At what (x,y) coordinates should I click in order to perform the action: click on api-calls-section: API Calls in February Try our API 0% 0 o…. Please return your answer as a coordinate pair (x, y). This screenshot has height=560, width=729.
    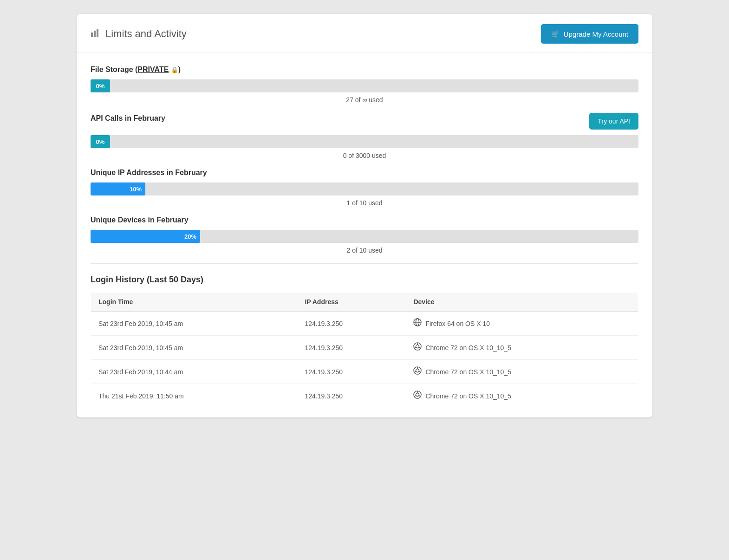
    Looking at the image, I should click on (364, 136).